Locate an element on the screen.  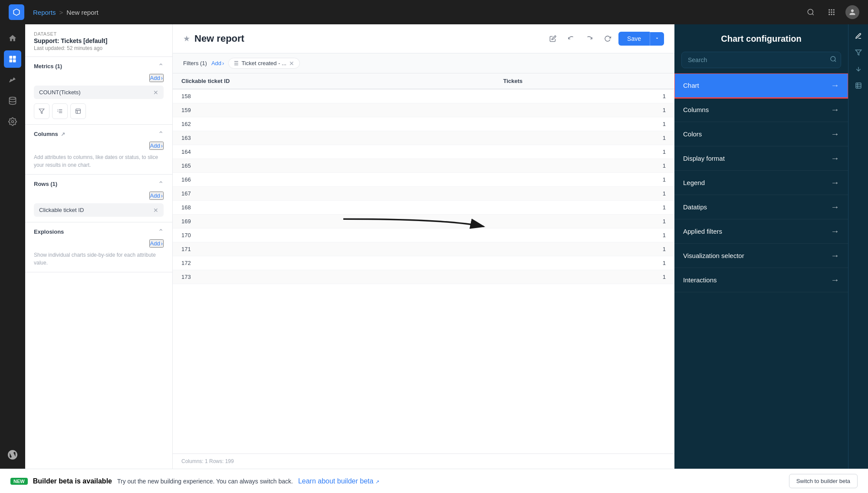
config-item-applied-filters: Applied filters → is located at coordinates (761, 232).